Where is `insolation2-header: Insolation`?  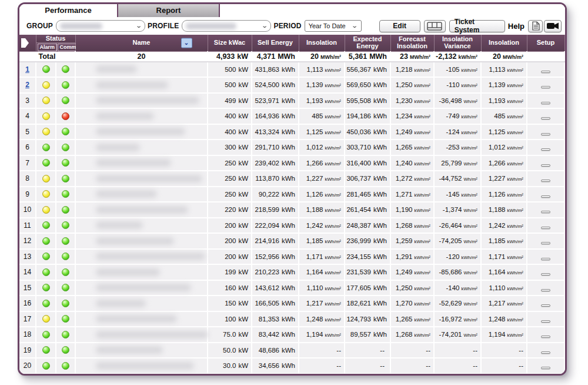 insolation2-header: Insolation is located at coordinates (504, 44).